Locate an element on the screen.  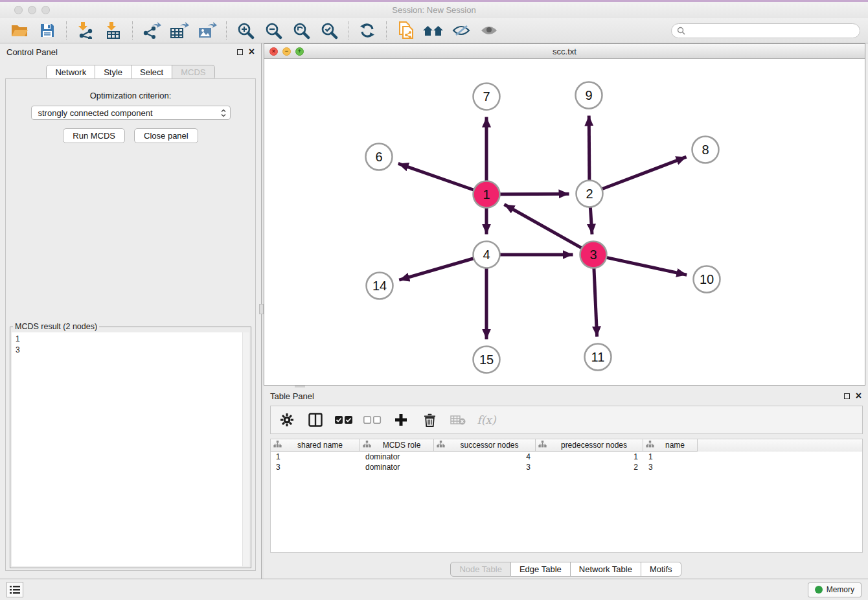
show-all-icon is located at coordinates (489, 30).